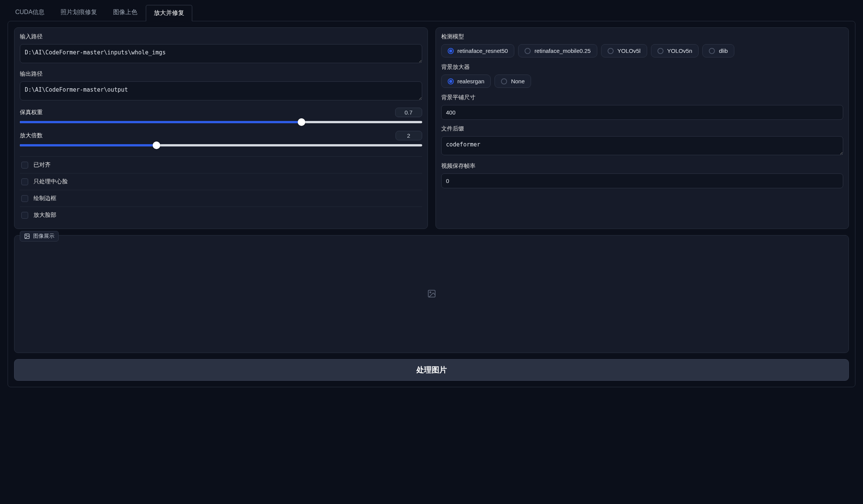  Describe the element at coordinates (643, 166) in the screenshot. I see `fps-label: 视频保存帧率` at that location.